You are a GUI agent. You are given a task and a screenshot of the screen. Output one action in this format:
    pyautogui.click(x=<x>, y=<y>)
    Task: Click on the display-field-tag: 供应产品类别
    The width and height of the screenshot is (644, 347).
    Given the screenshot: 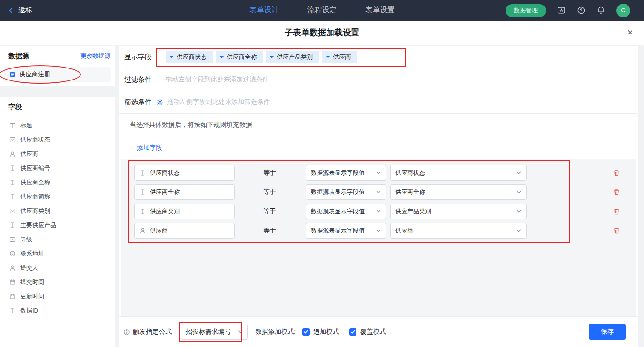 What is the action you would take?
    pyautogui.click(x=293, y=57)
    